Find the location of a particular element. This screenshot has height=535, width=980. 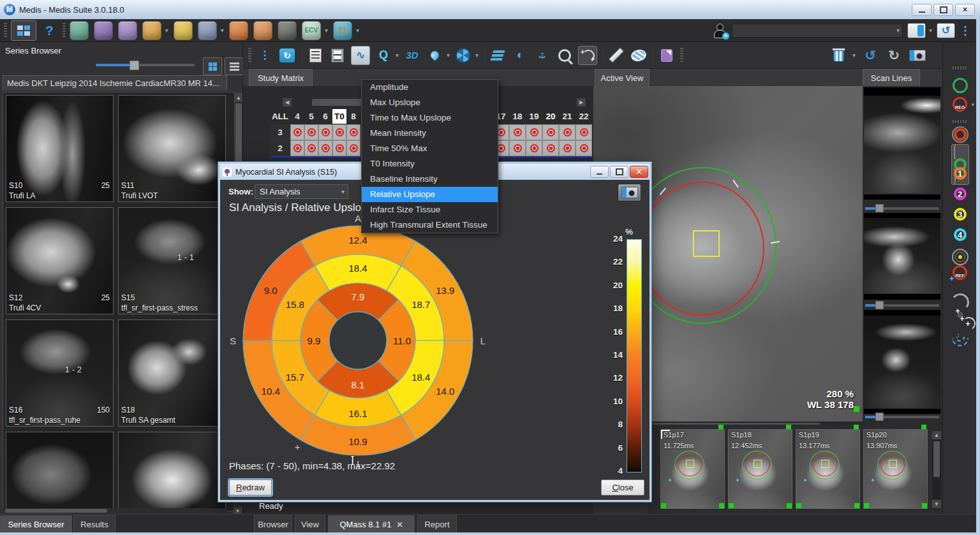

menu-item-amplitude: Amplitude is located at coordinates (430, 87).